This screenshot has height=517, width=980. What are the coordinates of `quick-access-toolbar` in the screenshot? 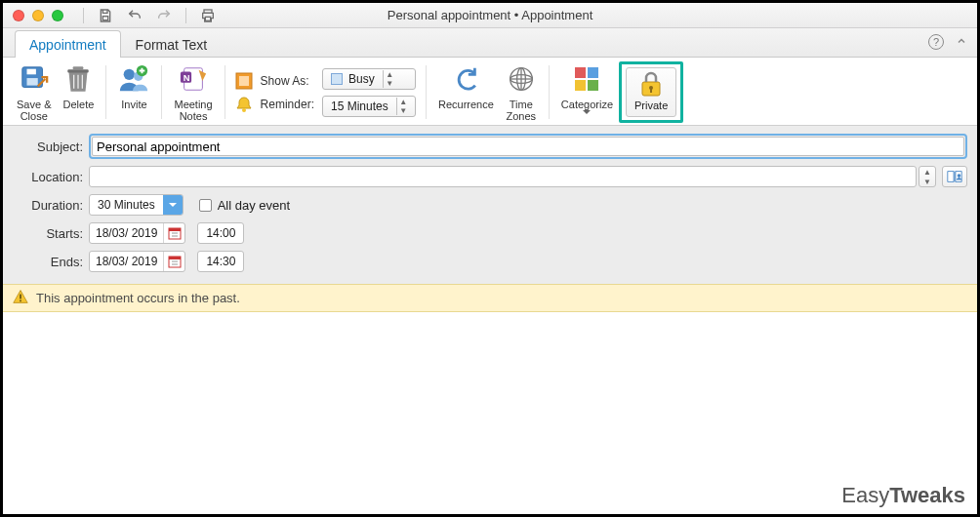 It's located at (149, 16).